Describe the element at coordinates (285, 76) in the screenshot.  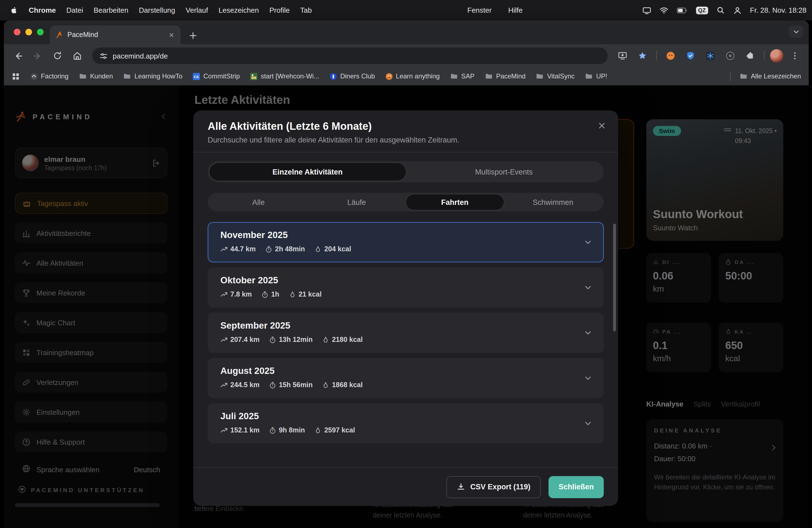
I see `bookmark-start-wrehcon: start [Wrehcon-Wi...` at that location.